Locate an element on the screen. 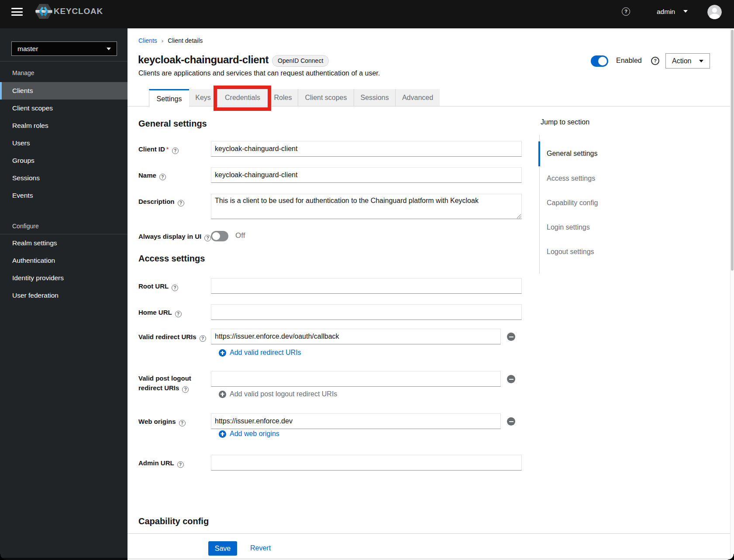  client-id-input is located at coordinates (366, 149).